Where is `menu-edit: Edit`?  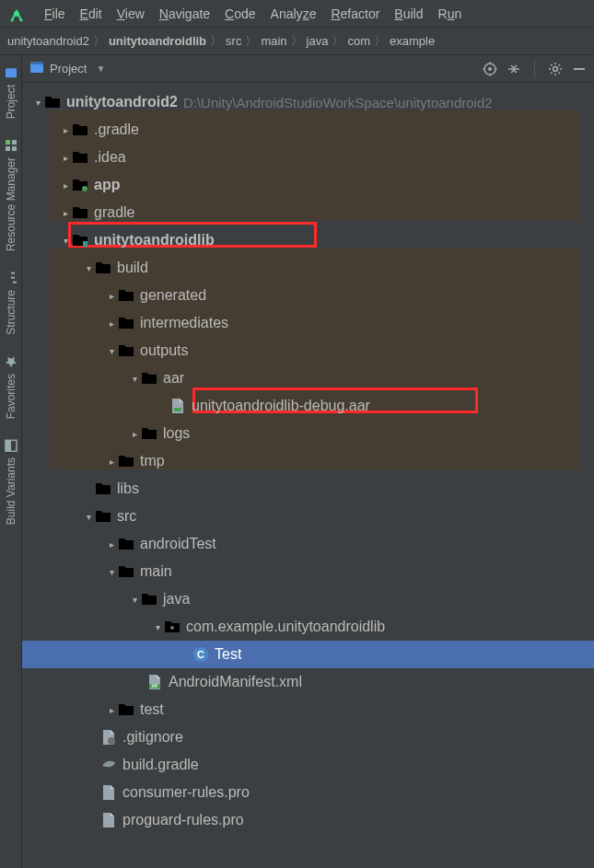
menu-edit: Edit is located at coordinates (91, 14).